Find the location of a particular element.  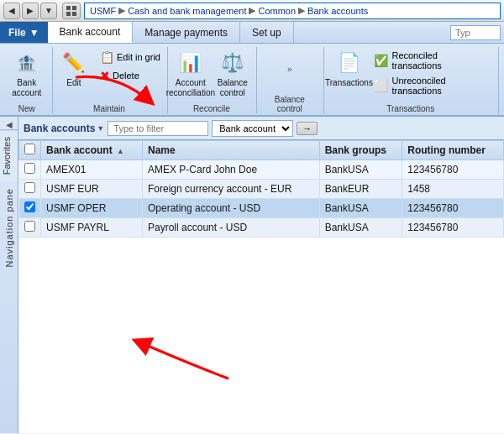

balance-control-icon: ⚖️ is located at coordinates (233, 63).